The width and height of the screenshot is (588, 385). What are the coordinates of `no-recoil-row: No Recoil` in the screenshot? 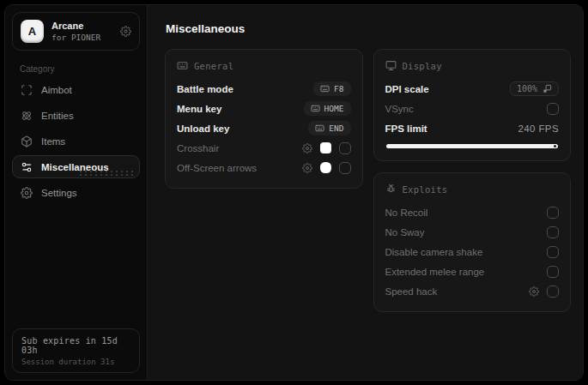 It's located at (472, 213).